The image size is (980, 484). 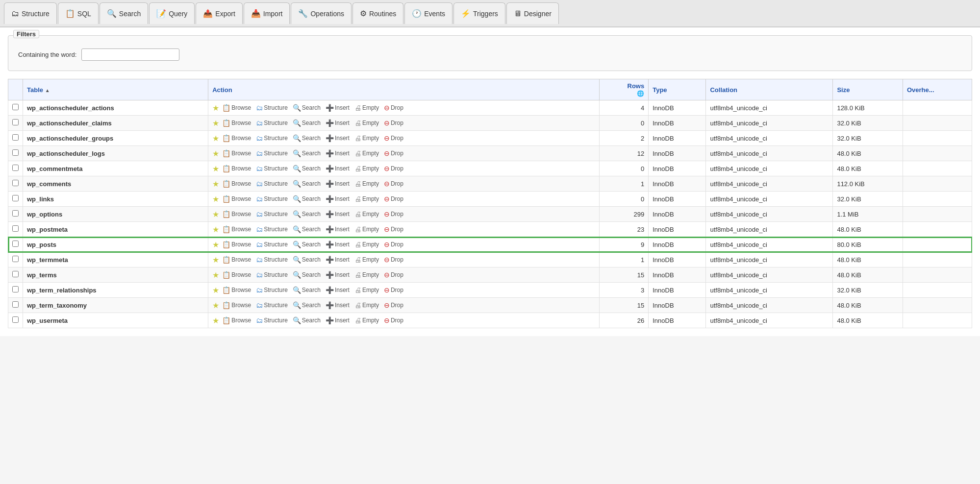 What do you see at coordinates (216, 306) in the screenshot?
I see `star-icon-13: ★` at bounding box center [216, 306].